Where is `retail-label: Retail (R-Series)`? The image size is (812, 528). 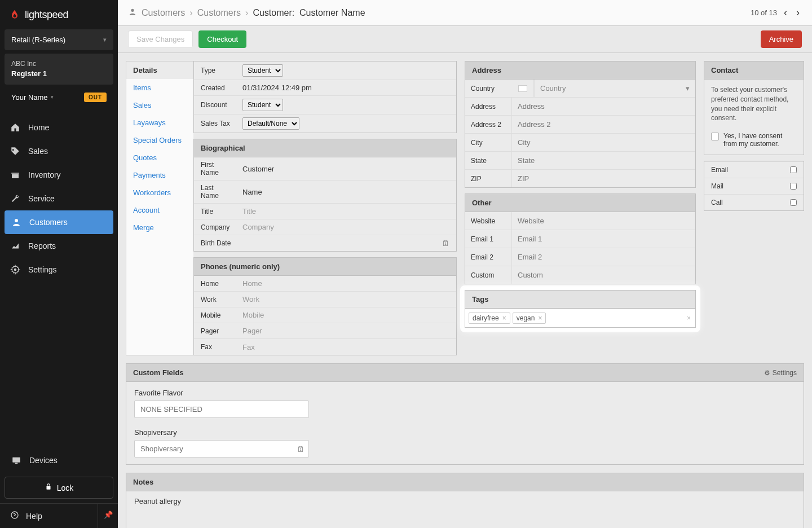
retail-label: Retail (R-Series) is located at coordinates (38, 39).